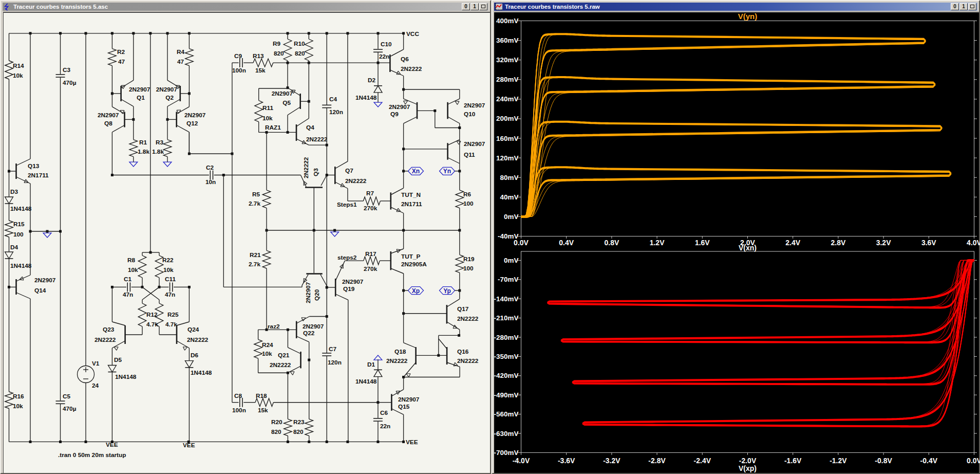  What do you see at coordinates (748, 461) in the screenshot?
I see `svg-text: -2.0V` at bounding box center [748, 461].